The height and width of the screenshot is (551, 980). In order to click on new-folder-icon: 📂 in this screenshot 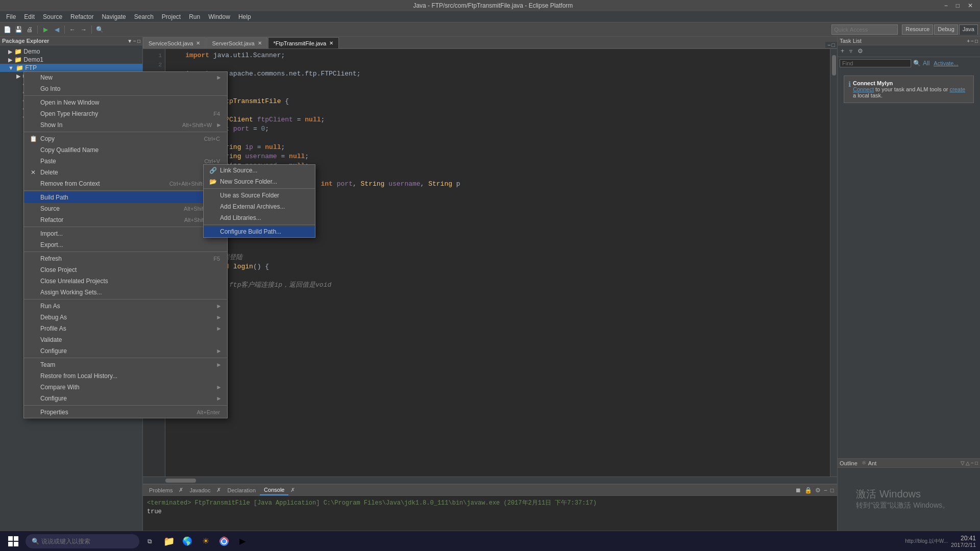, I will do `click(213, 182)`.